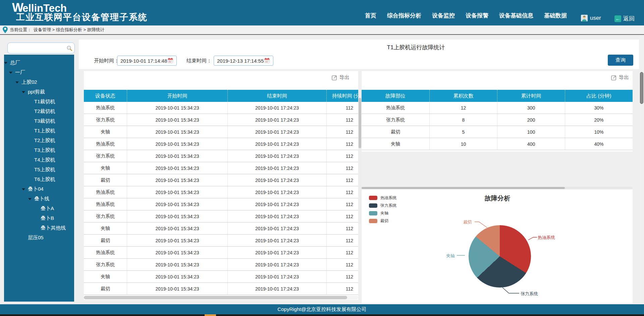 The height and width of the screenshot is (316, 644). I want to click on left-table-v-scrollbar, so click(360, 157).